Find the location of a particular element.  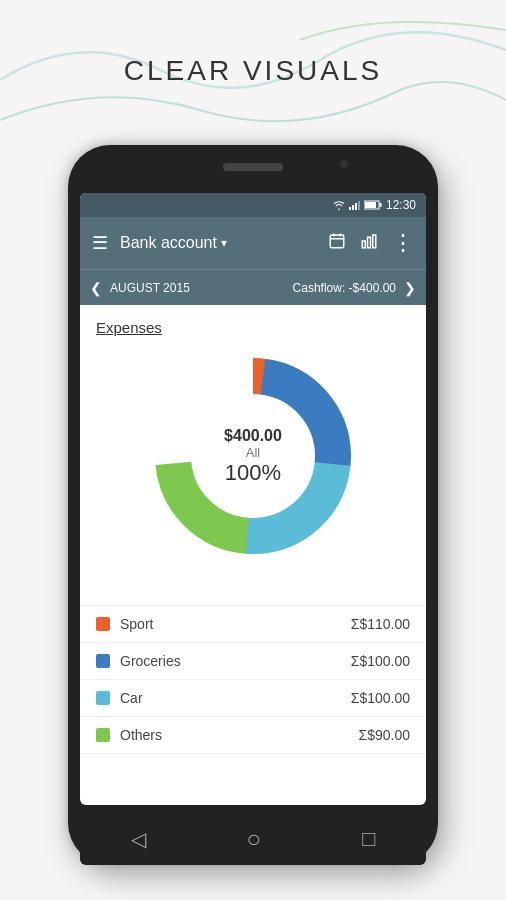

legend-label: Car is located at coordinates (236, 698).